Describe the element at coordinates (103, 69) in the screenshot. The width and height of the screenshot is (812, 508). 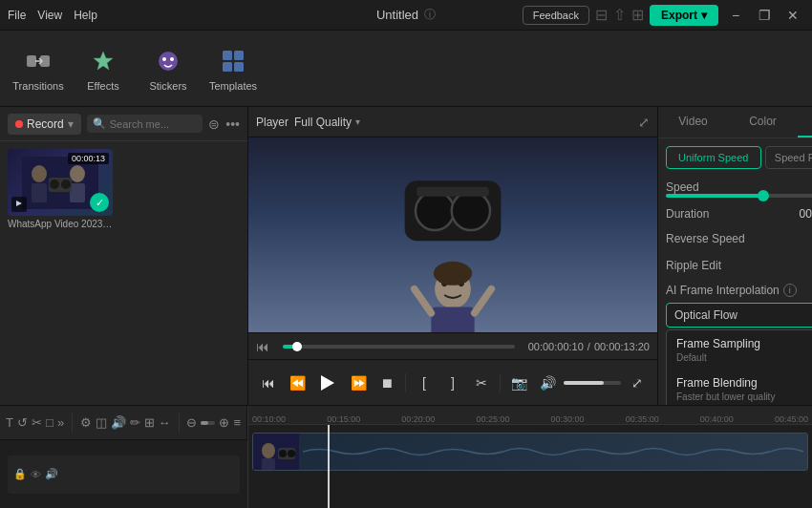
I see `toolbar-item-effects: Effects` at that location.